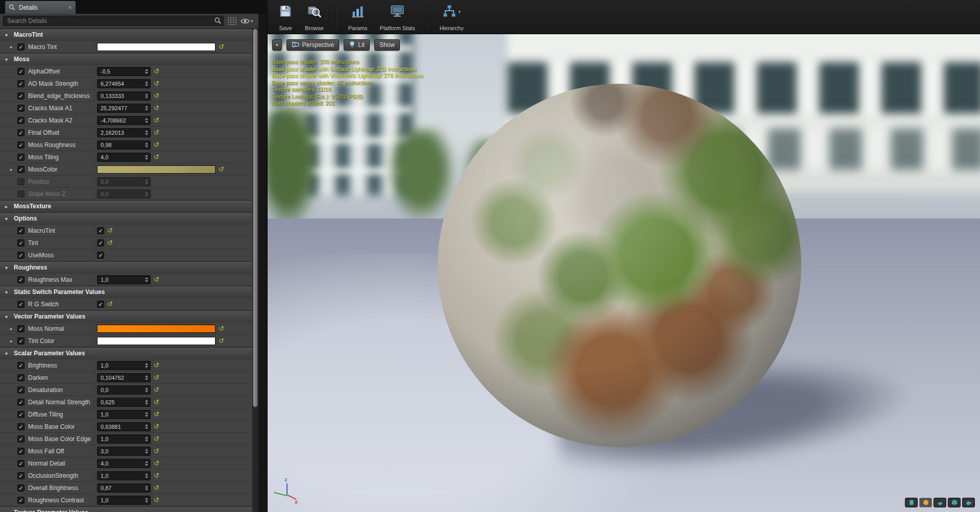 Image resolution: width=980 pixels, height=512 pixels. I want to click on value-spinbox: 25,292477, so click(124, 108).